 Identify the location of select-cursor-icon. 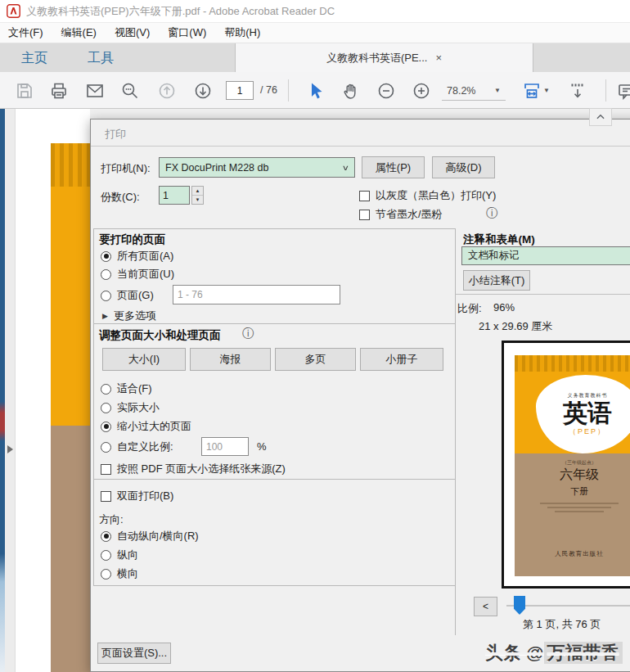
(316, 91).